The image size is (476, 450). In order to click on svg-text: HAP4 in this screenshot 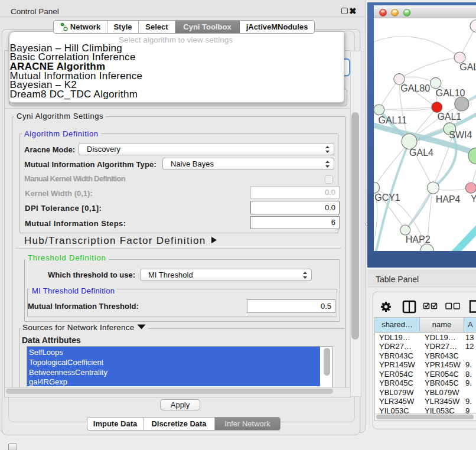, I will do `click(448, 200)`.